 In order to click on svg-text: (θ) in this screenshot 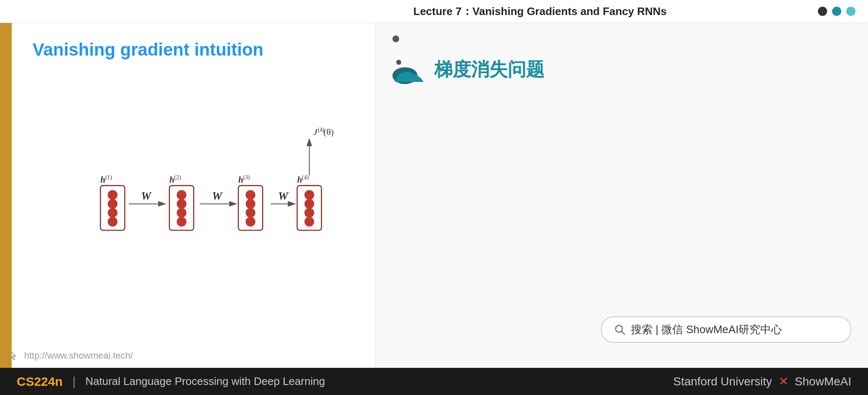, I will do `click(328, 132)`.